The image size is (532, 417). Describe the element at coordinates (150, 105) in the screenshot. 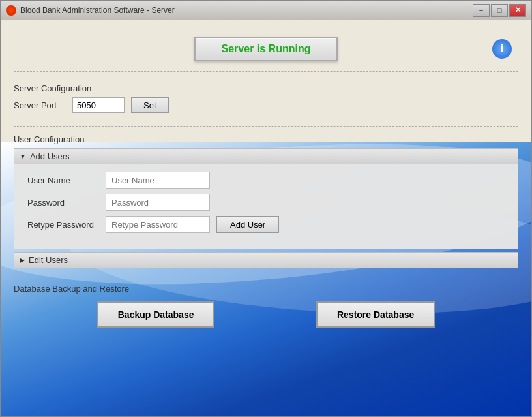

I see `set-button: Set` at that location.